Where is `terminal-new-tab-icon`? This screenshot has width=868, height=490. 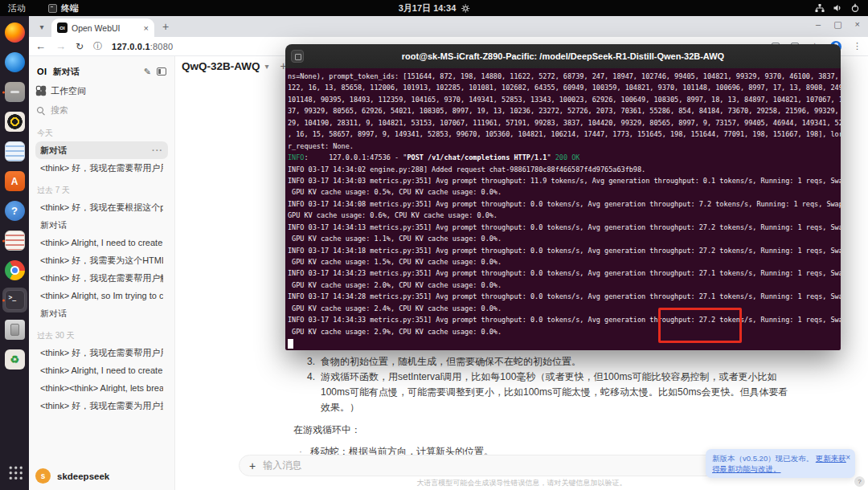 terminal-new-tab-icon is located at coordinates (297, 56).